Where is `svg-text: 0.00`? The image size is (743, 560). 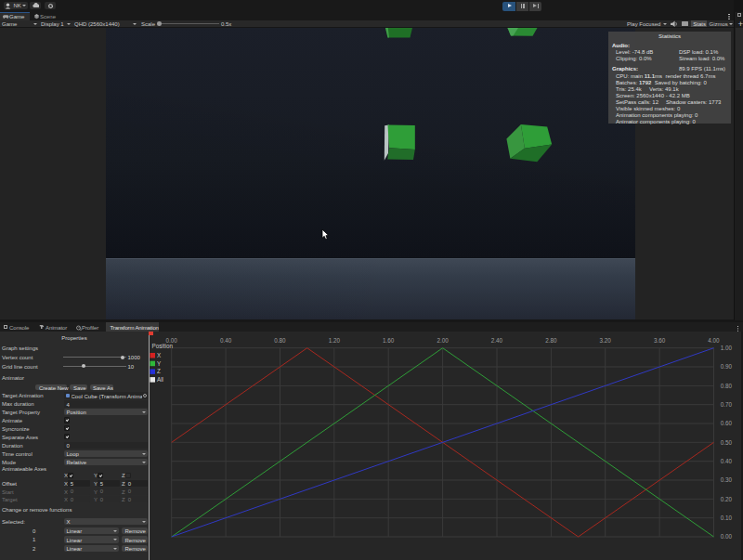 svg-text: 0.00 is located at coordinates (726, 537).